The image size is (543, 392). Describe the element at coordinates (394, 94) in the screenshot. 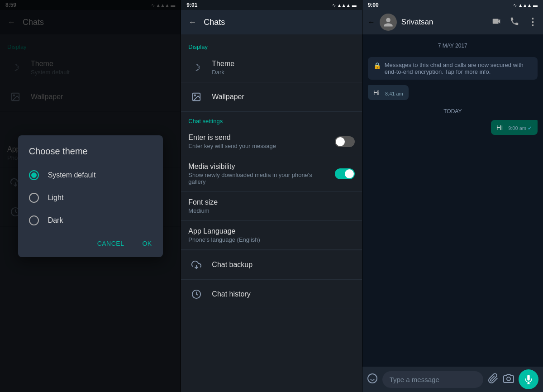

I see `message-time-1: 8:41 am` at that location.